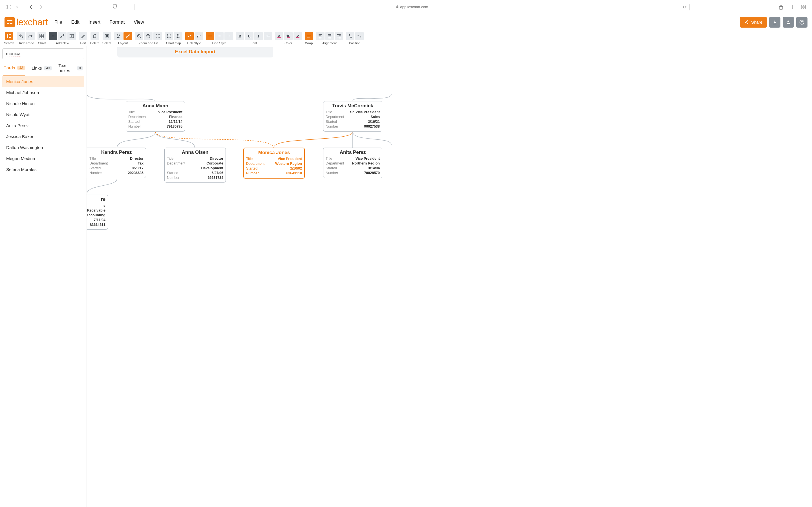 The height and width of the screenshot is (507, 812). What do you see at coordinates (249, 36) in the screenshot?
I see `underline-button: U` at bounding box center [249, 36].